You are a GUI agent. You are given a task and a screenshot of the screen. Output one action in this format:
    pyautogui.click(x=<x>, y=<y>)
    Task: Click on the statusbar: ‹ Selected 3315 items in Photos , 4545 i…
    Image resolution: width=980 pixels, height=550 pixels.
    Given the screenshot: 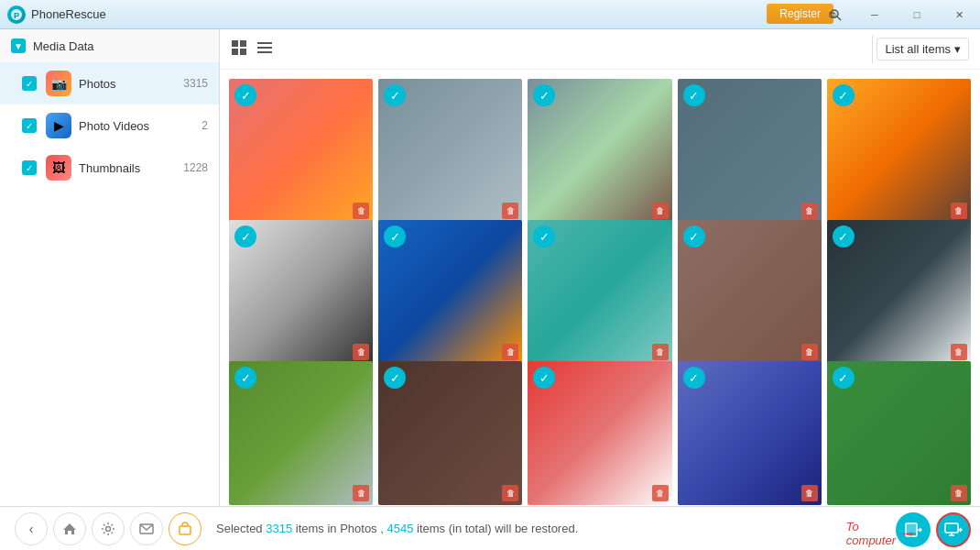 What is the action you would take?
    pyautogui.click(x=490, y=528)
    